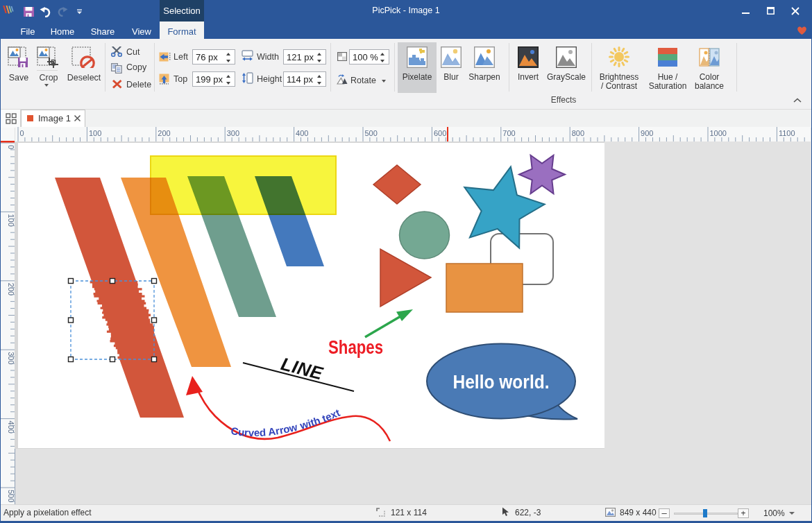  I want to click on svg-text: 700, so click(509, 133).